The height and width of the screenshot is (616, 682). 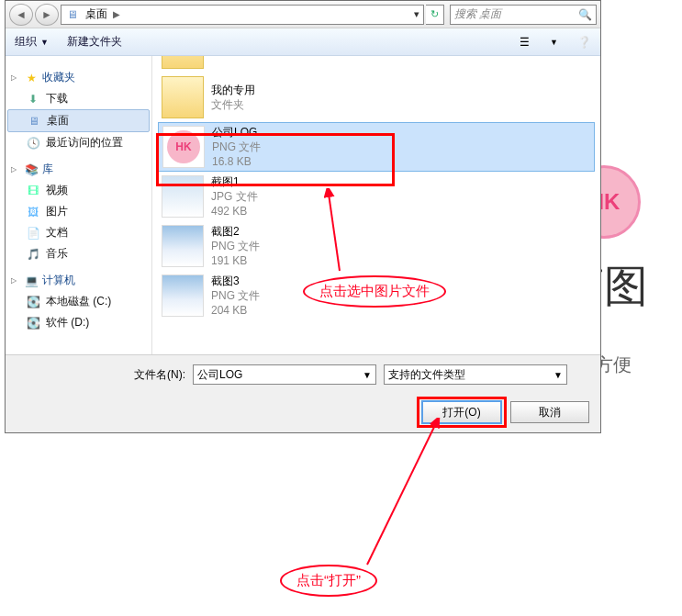 What do you see at coordinates (33, 212) in the screenshot?
I see `picture-icon: 🖼` at bounding box center [33, 212].